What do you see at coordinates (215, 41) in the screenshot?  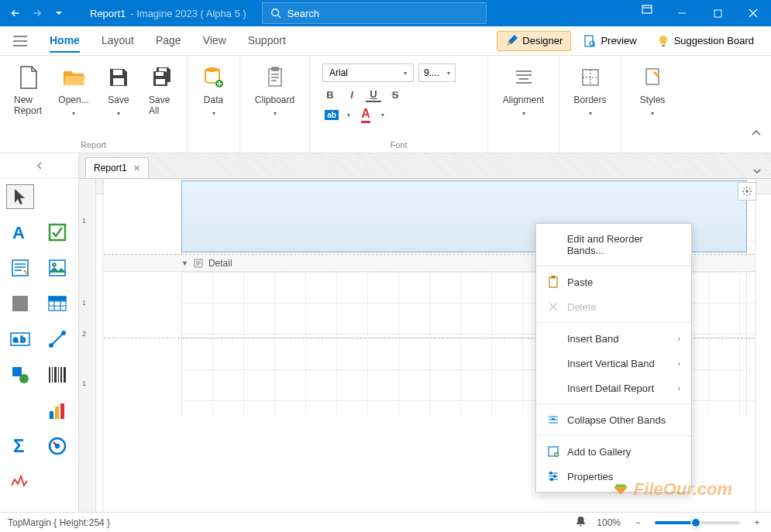 I see `tab-view: View` at bounding box center [215, 41].